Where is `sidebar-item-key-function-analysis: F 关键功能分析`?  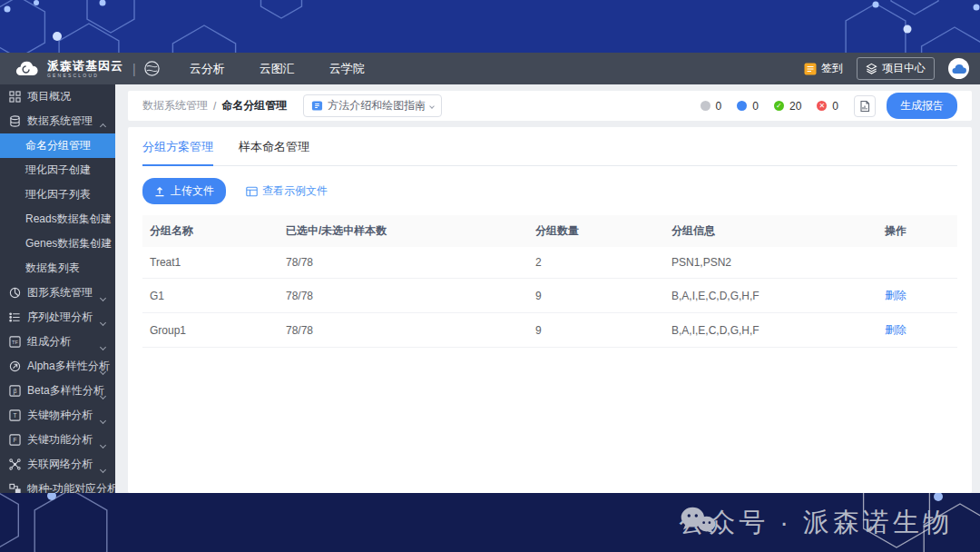
sidebar-item-key-function-analysis: F 关键功能分析 is located at coordinates (58, 439).